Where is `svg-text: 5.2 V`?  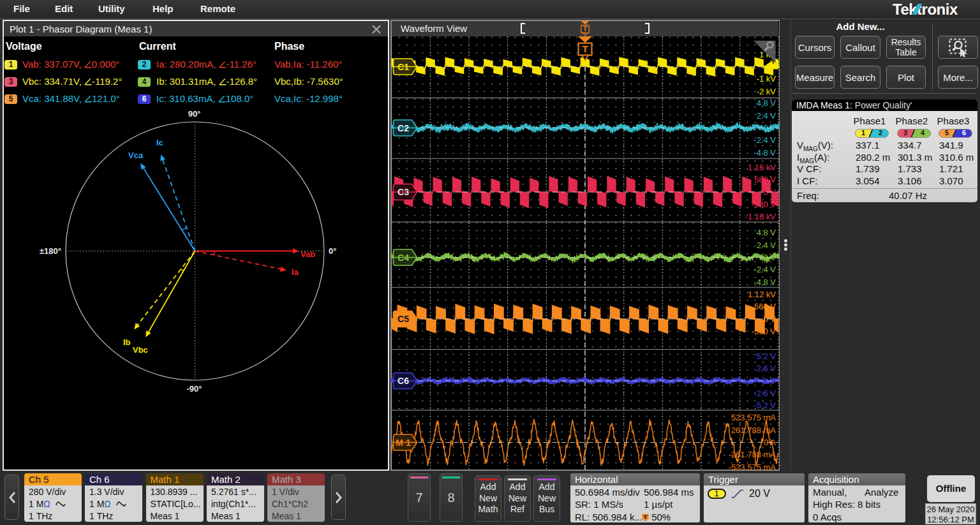
svg-text: 5.2 V is located at coordinates (767, 356).